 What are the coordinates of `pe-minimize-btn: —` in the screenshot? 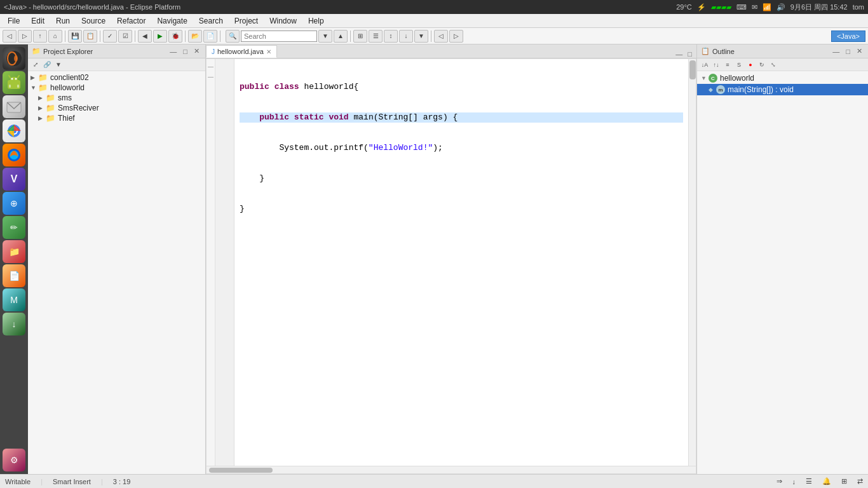 It's located at (173, 51).